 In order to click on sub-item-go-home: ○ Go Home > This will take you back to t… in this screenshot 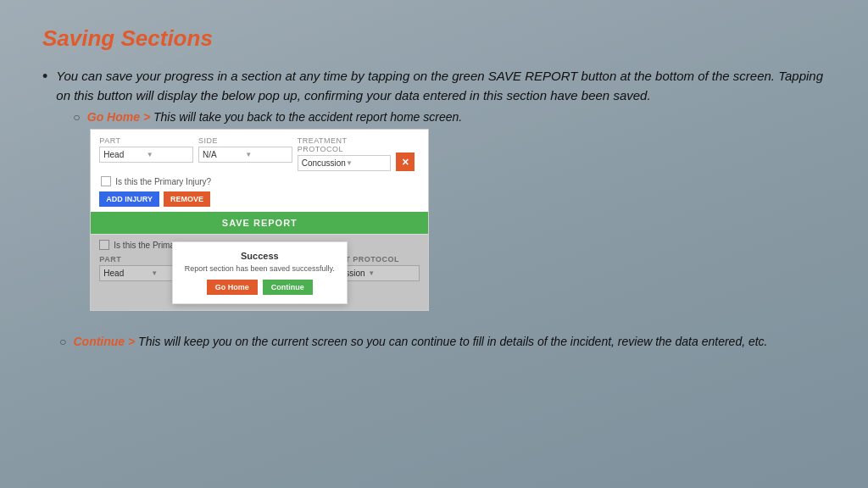, I will do `click(441, 117)`.